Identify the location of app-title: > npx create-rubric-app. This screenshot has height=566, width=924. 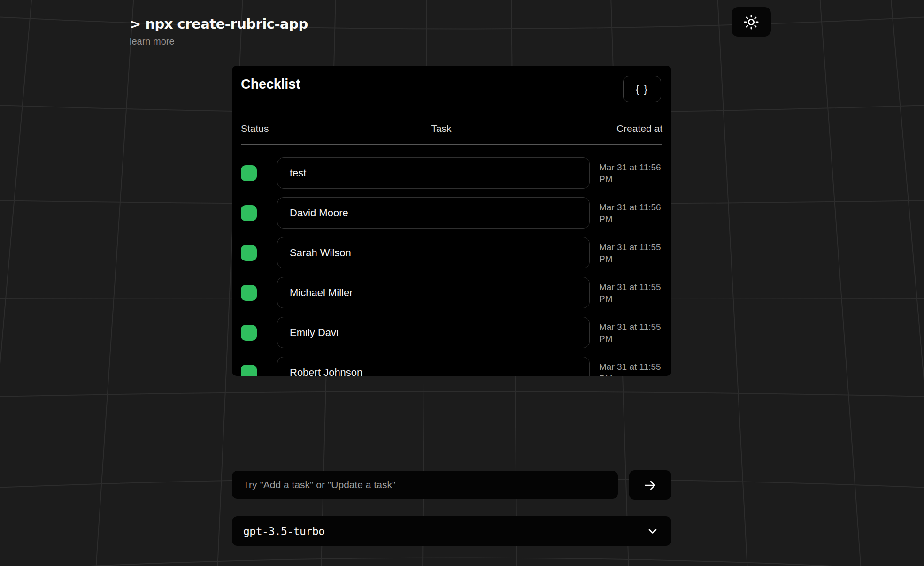
(219, 24).